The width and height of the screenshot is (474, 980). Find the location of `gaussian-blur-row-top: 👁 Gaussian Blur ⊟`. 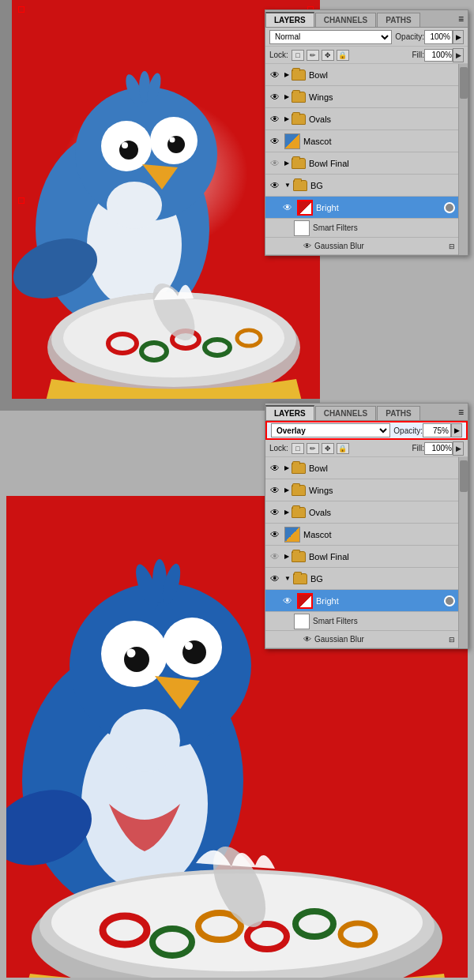

gaussian-blur-row-top: 👁 Gaussian Blur ⊟ is located at coordinates (362, 246).